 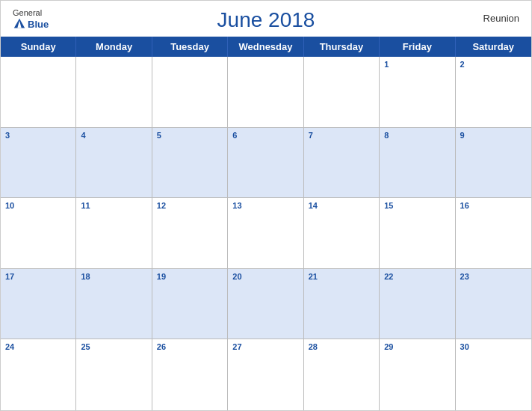 I want to click on calendar-cell: 22, so click(x=417, y=305).